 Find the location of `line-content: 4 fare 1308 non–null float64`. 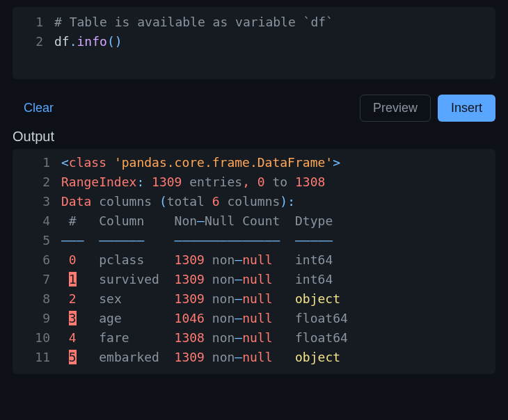

line-content: 4 fare 1308 non–null float64 is located at coordinates (278, 338).